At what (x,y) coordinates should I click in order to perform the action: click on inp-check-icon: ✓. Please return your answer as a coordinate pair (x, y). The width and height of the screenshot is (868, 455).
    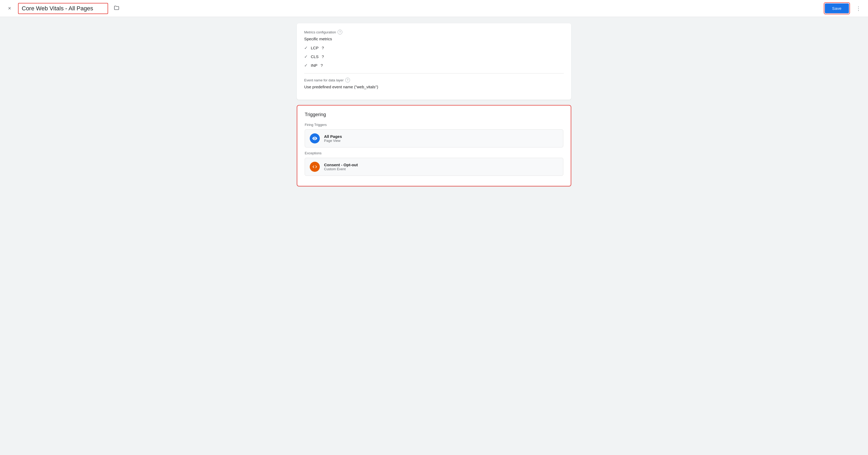
    Looking at the image, I should click on (306, 65).